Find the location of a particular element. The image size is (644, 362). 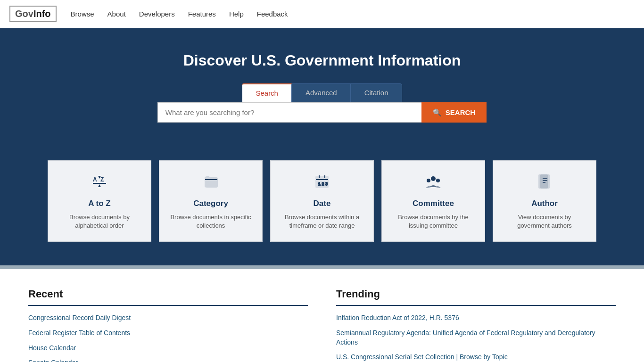

trending-column: Trending Inflation Reduction Act of 2022… is located at coordinates (476, 325).